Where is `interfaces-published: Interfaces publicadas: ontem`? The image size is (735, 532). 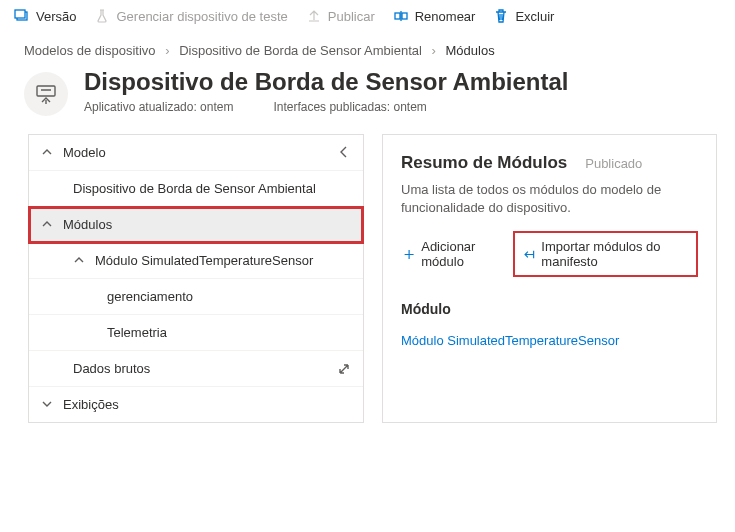 interfaces-published: Interfaces publicadas: ontem is located at coordinates (350, 107).